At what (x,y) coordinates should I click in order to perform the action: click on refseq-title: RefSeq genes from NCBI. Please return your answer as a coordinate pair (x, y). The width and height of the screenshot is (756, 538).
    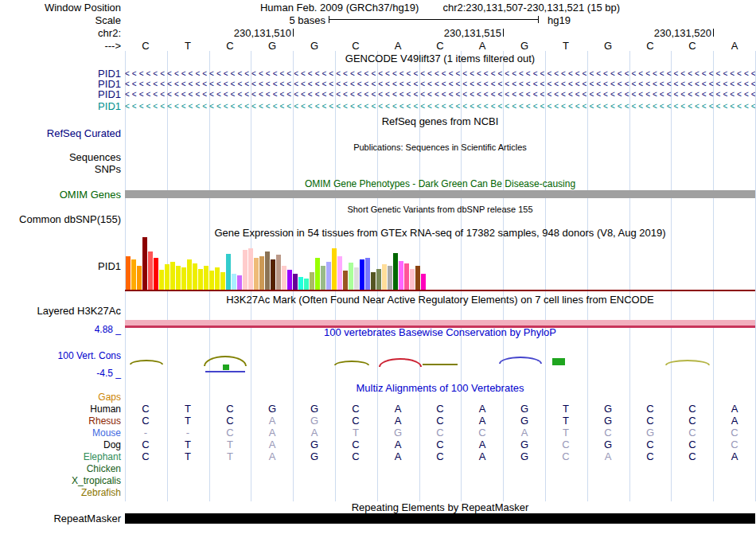
    Looking at the image, I should click on (440, 122).